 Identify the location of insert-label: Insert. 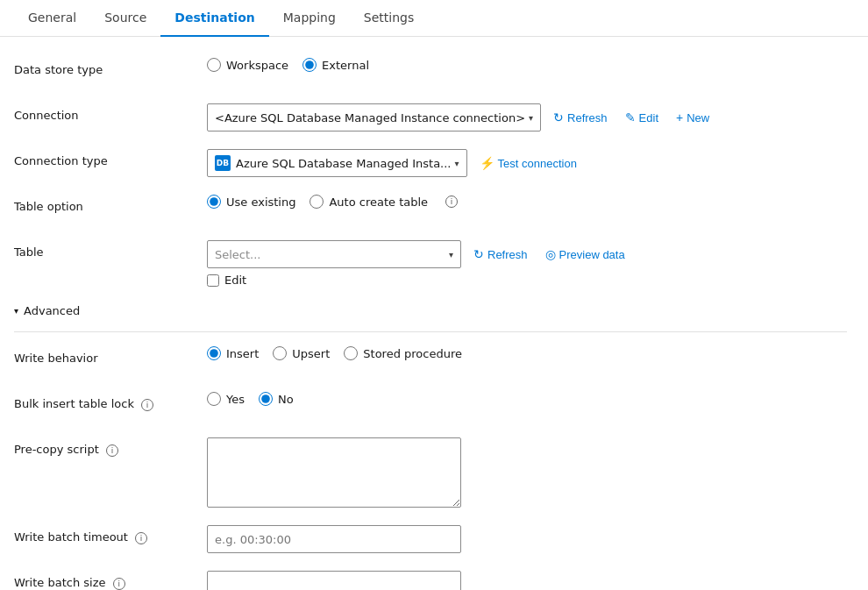
(242, 354).